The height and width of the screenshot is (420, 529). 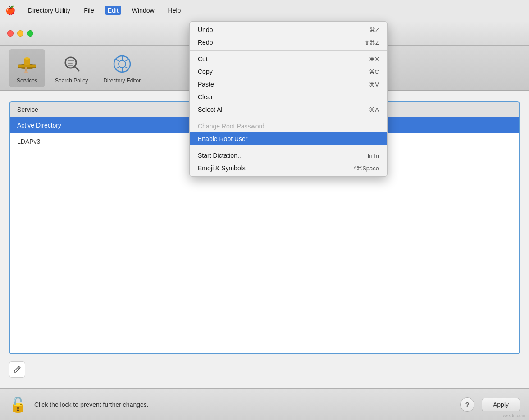 I want to click on menu-item-copy: Copy ⌘C, so click(x=288, y=72).